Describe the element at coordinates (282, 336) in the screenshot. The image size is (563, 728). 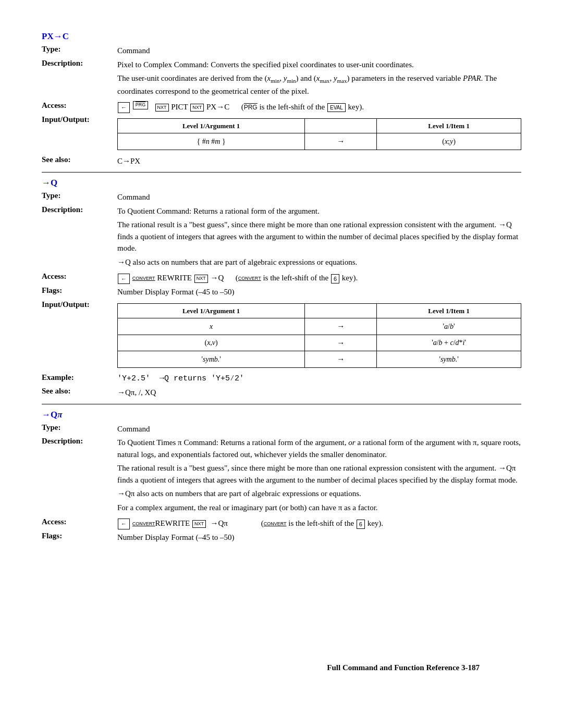
I see `io-row-toq: Input/Output: Level 1/Argument 1 Level 1…` at that location.